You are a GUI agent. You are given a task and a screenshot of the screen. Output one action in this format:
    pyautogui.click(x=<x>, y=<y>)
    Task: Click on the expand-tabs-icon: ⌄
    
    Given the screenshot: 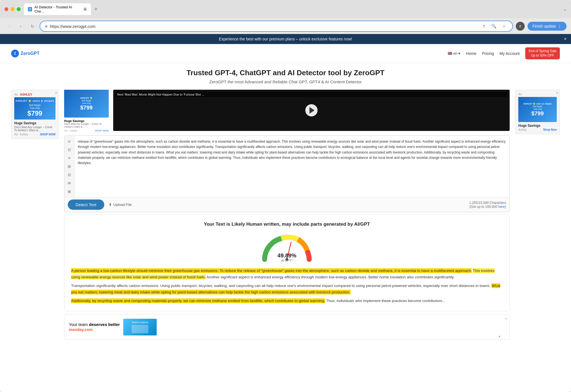 What is the action you would take?
    pyautogui.click(x=565, y=9)
    